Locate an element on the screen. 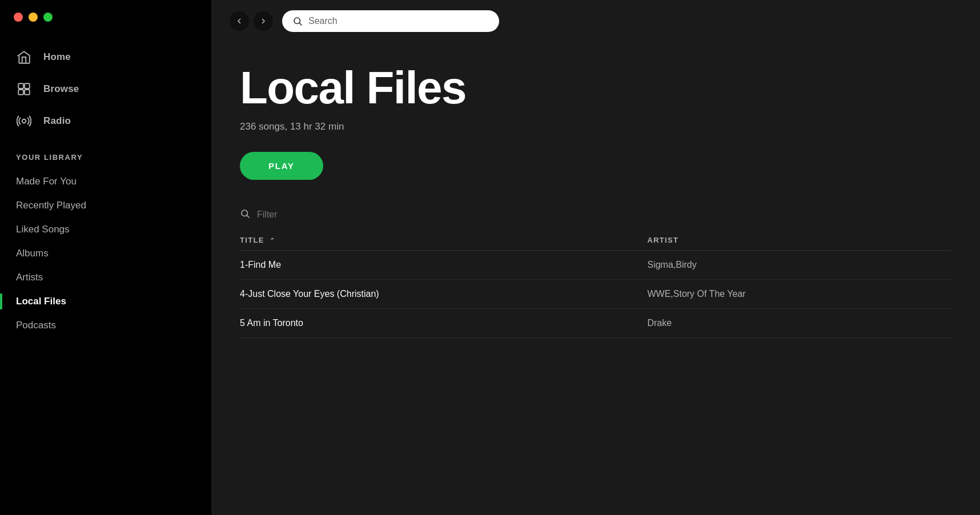 The image size is (980, 515). back-button is located at coordinates (239, 21).